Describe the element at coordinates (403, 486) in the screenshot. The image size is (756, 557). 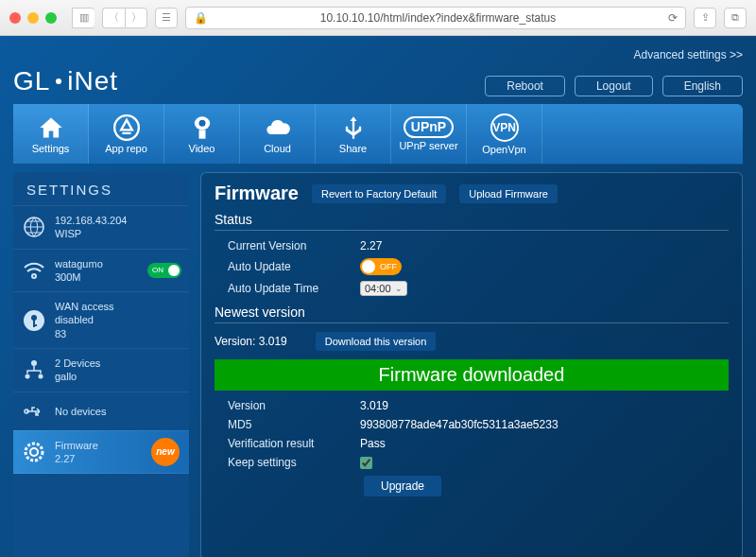
I see `upgrade-button: Upgrade` at that location.